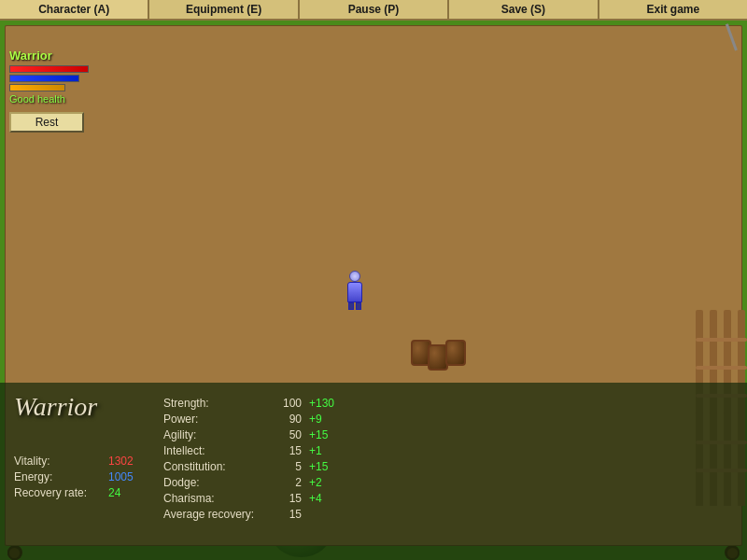 This screenshot has width=747, height=560. Describe the element at coordinates (325, 451) in the screenshot. I see `attr-bonus-3: +1` at that location.